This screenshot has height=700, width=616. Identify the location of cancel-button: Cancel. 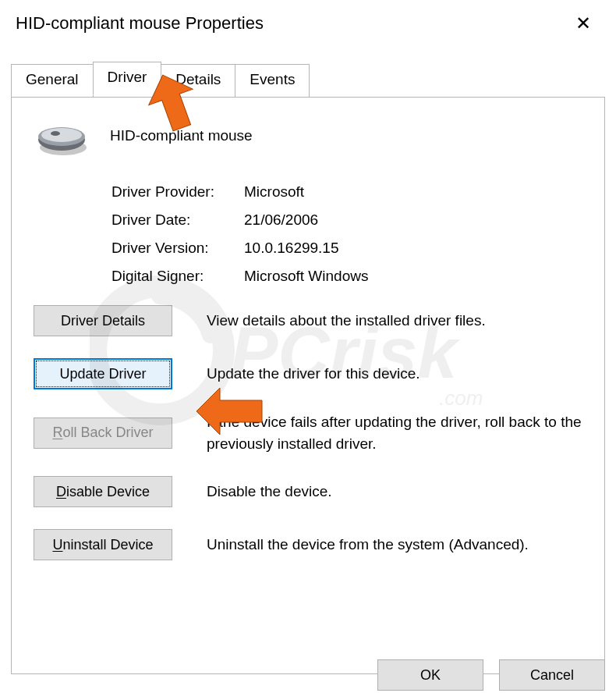
(552, 675).